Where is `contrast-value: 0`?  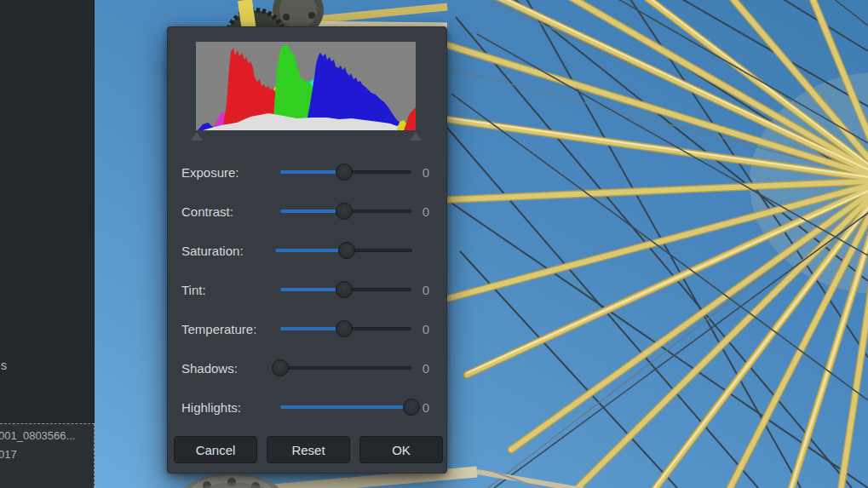 contrast-value: 0 is located at coordinates (421, 211).